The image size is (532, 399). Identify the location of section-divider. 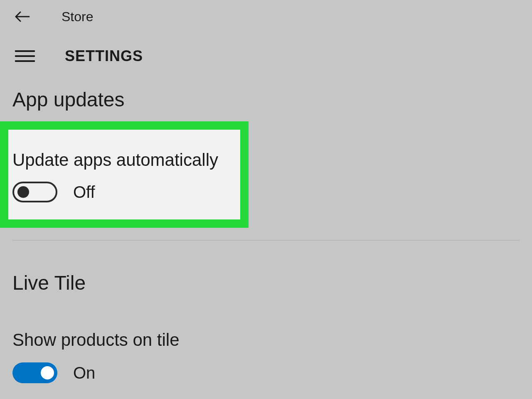
(266, 240).